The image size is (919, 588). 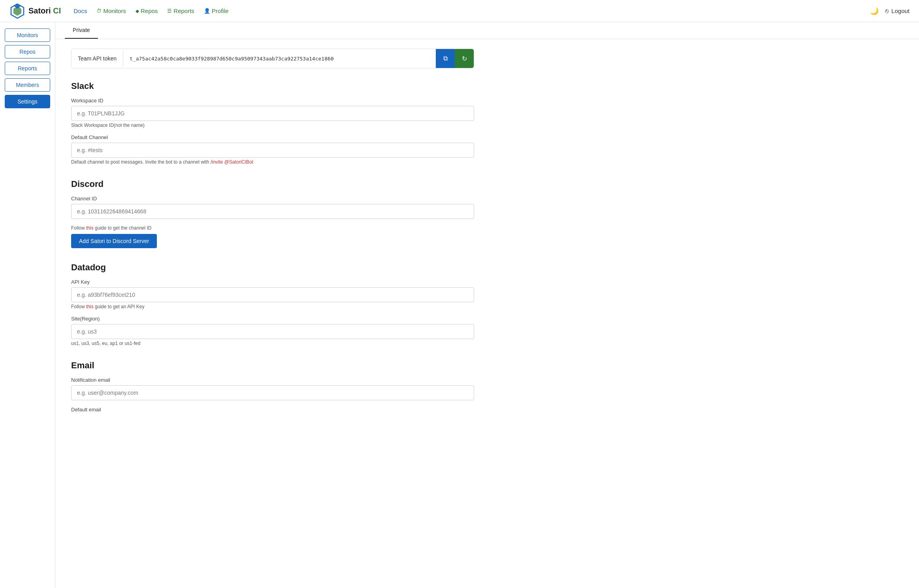 I want to click on api-key-hint: Follow this guide to get an API Key, so click(x=273, y=307).